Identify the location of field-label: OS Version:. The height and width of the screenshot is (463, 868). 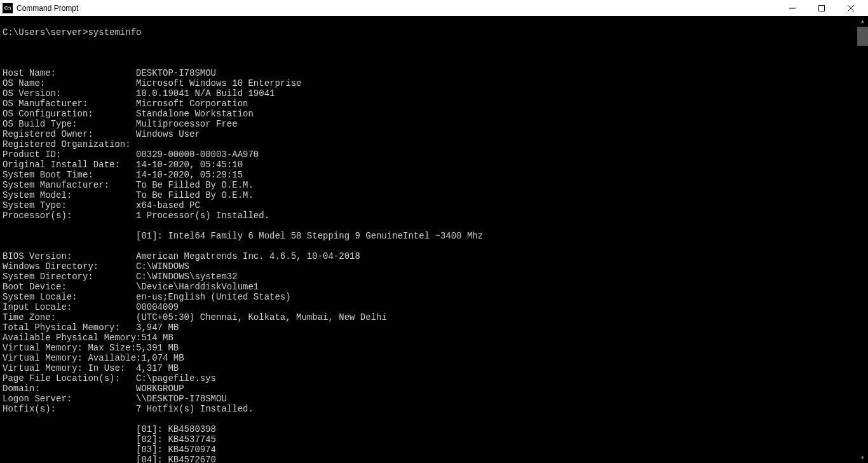
(69, 93).